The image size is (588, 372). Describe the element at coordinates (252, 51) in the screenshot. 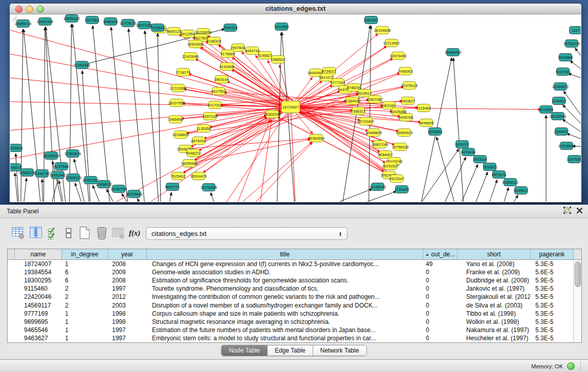

I see `graph-node-label: 8454749` at that location.